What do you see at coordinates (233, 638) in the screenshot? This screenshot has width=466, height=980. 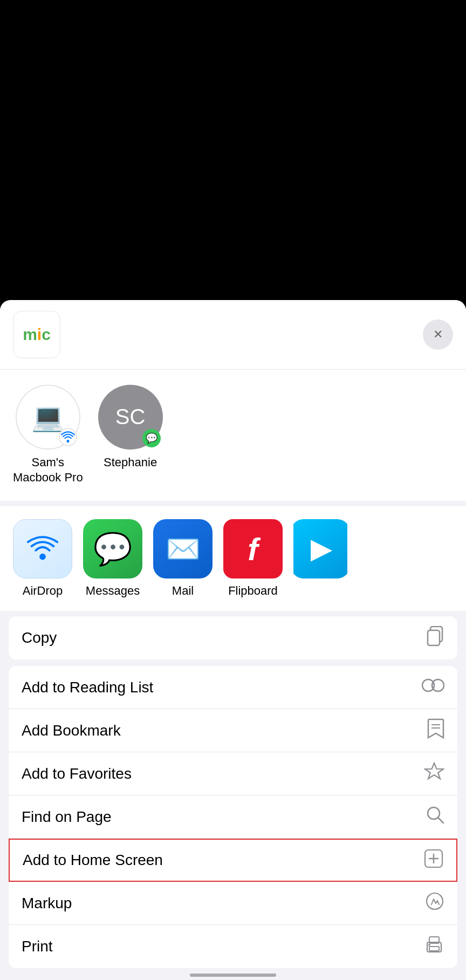 I see `copy-menu-item: Copy` at bounding box center [233, 638].